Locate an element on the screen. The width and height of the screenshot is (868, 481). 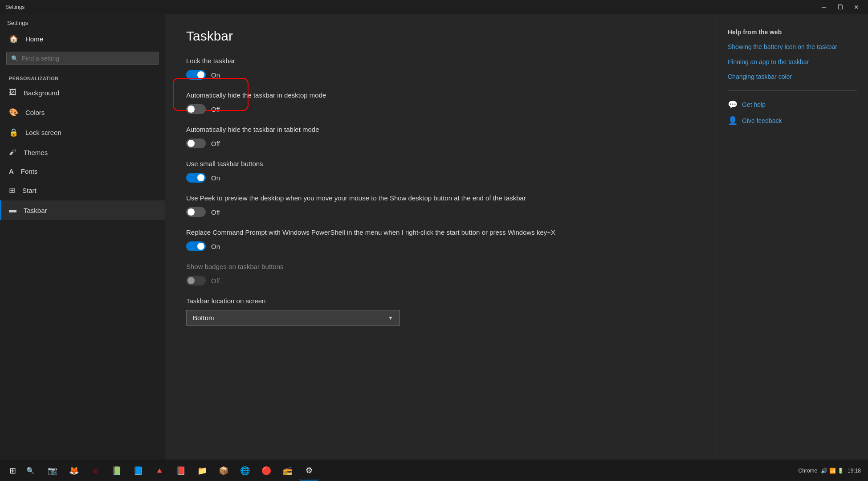
page-title: Taskbar is located at coordinates (441, 36).